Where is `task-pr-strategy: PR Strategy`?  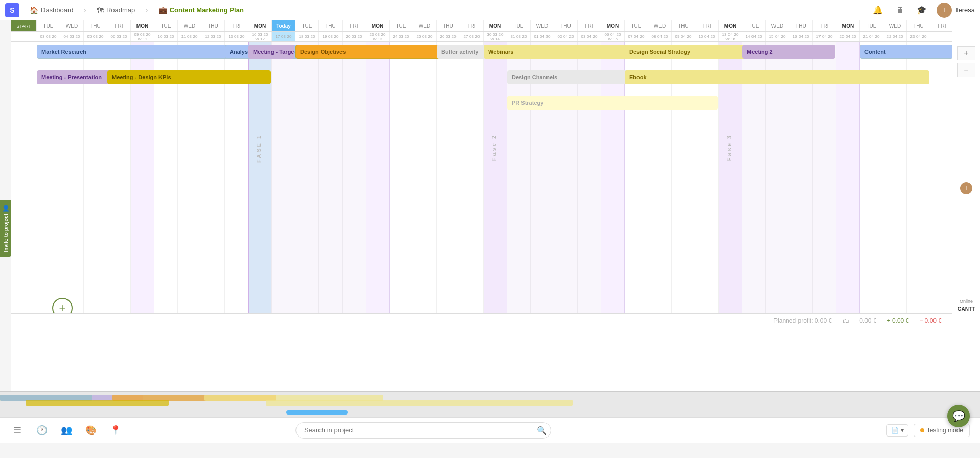 task-pr-strategy: PR Strategy is located at coordinates (577, 103).